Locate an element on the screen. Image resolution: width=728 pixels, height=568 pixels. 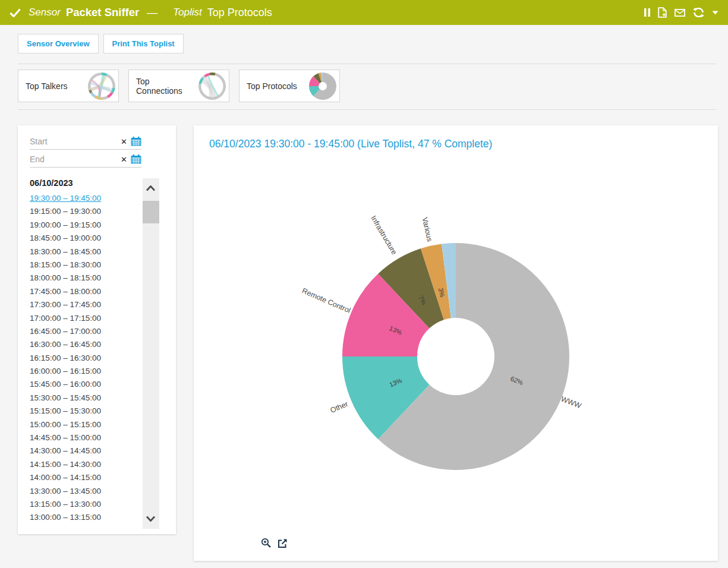
caret-down-icon is located at coordinates (716, 13).